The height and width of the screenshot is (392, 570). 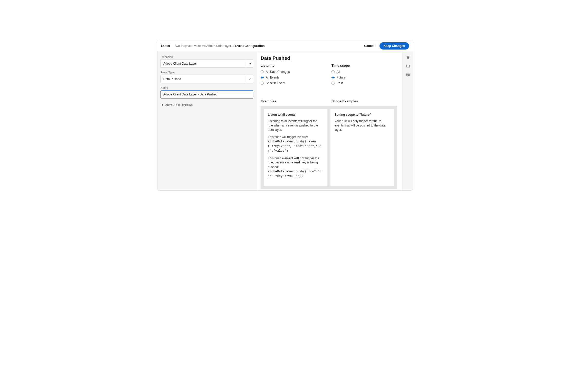 I want to click on radio-label: All Data Changes, so click(x=278, y=72).